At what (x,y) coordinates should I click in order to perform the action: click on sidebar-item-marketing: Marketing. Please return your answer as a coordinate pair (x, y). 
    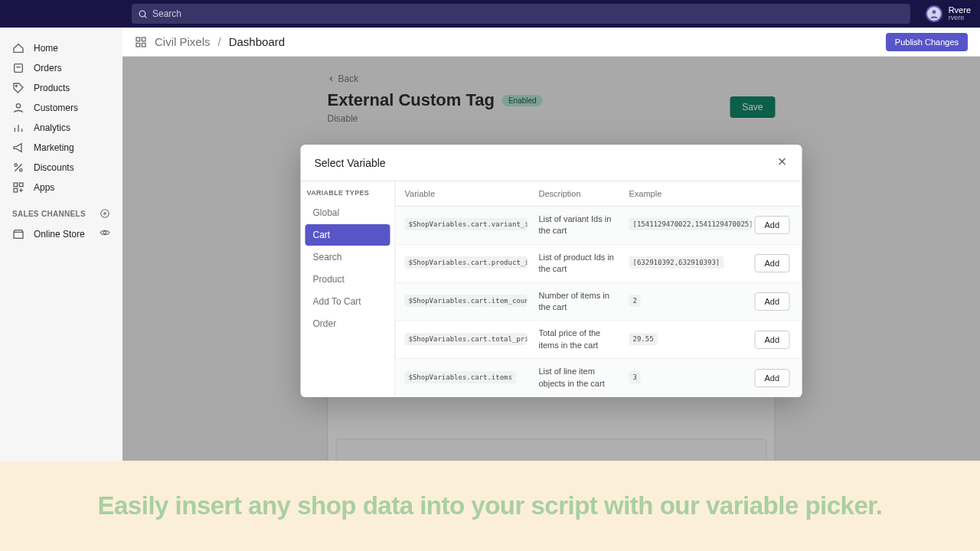
    Looking at the image, I should click on (61, 148).